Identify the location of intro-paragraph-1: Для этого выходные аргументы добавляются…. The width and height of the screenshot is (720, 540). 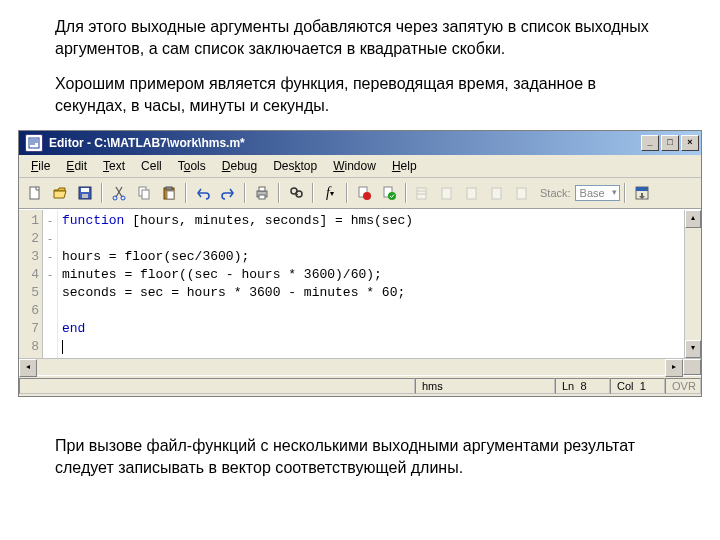
(360, 38).